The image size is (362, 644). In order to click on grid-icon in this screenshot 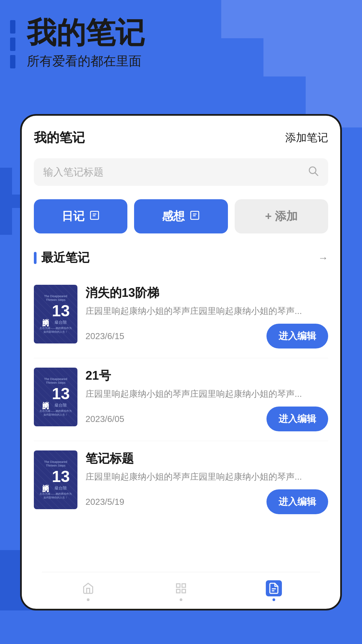, I will do `click(181, 588)`.